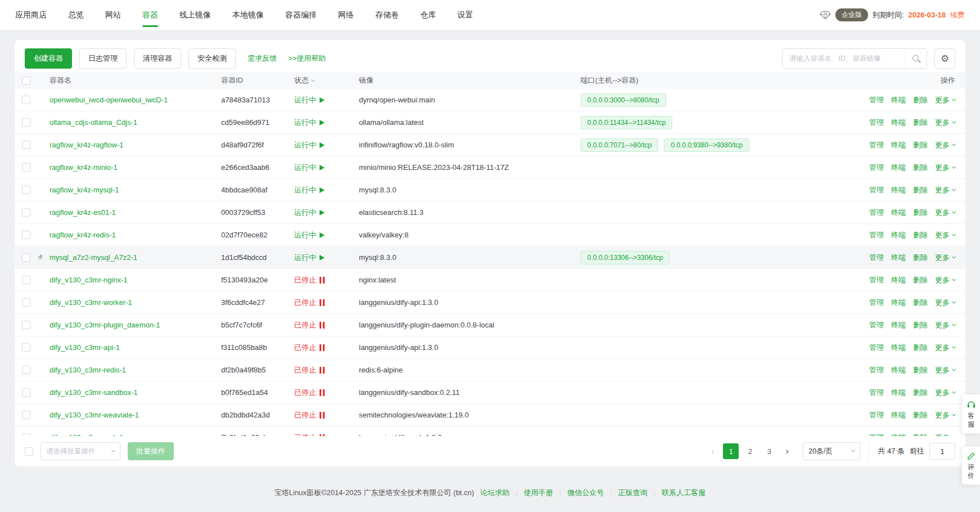 The height and width of the screenshot is (512, 980). Describe the element at coordinates (95, 415) in the screenshot. I see `container-name-link: dify_v130_c3mr-weaviate-1` at that location.